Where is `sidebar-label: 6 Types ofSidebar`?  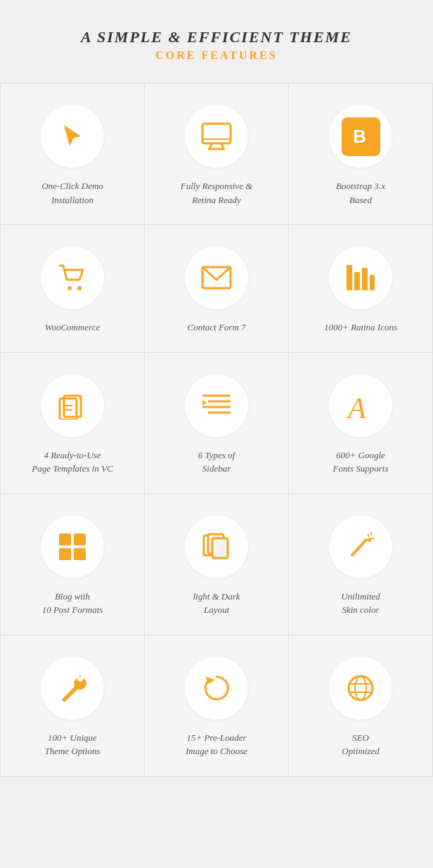
sidebar-label: 6 Types ofSidebar is located at coordinates (216, 462).